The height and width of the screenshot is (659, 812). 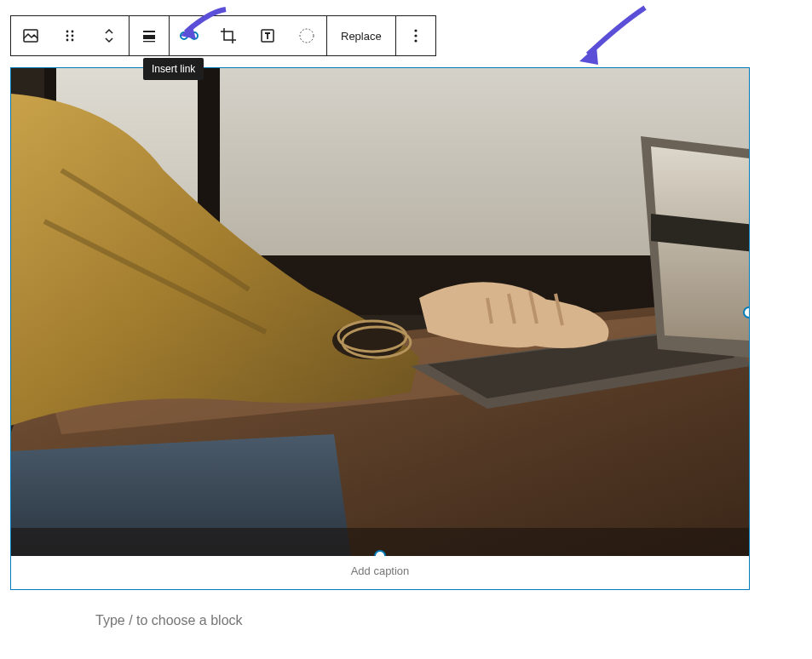 What do you see at coordinates (109, 36) in the screenshot?
I see `move-up-down-icon` at bounding box center [109, 36].